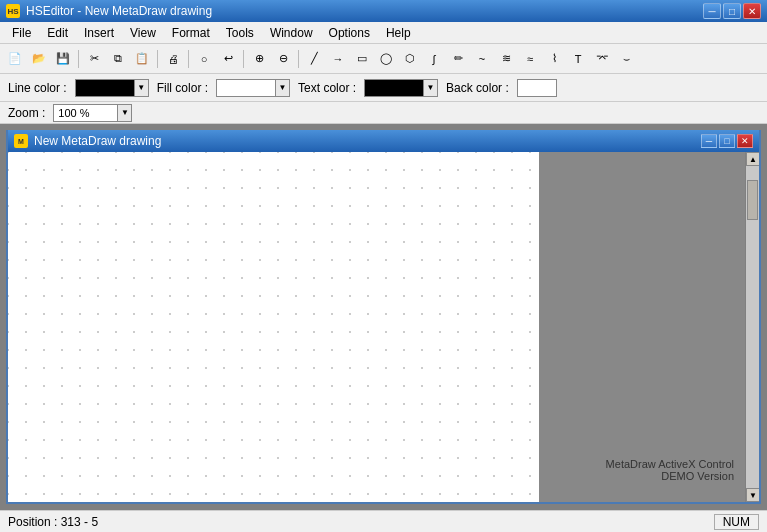  I want to click on scrollbar-track, so click(752, 327).